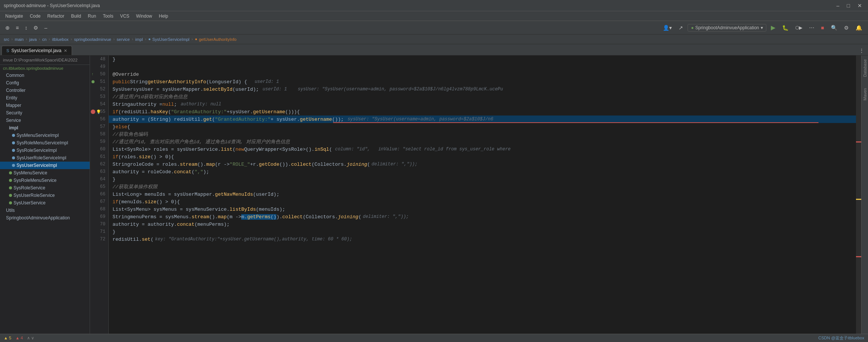  What do you see at coordinates (99, 74) in the screenshot?
I see `line-num-50: ↑ 50` at bounding box center [99, 74].